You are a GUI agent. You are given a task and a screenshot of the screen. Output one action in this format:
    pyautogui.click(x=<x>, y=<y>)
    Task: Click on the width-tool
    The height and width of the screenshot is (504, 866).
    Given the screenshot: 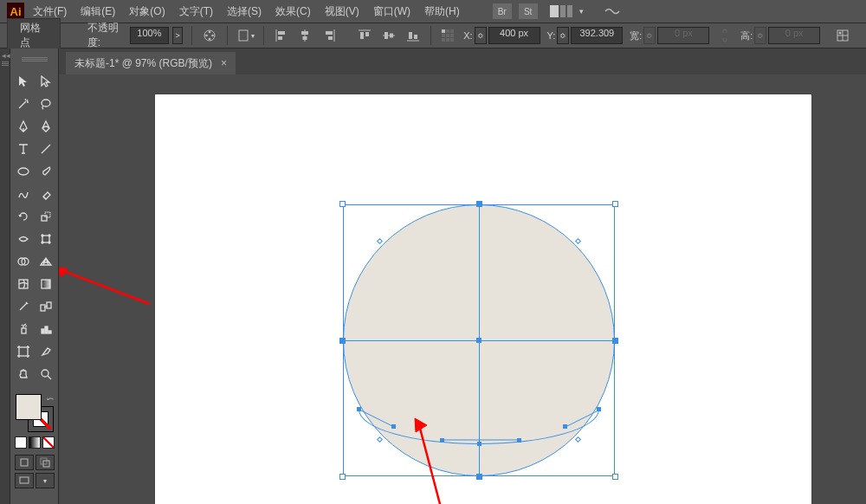 What is the action you would take?
    pyautogui.click(x=23, y=239)
    